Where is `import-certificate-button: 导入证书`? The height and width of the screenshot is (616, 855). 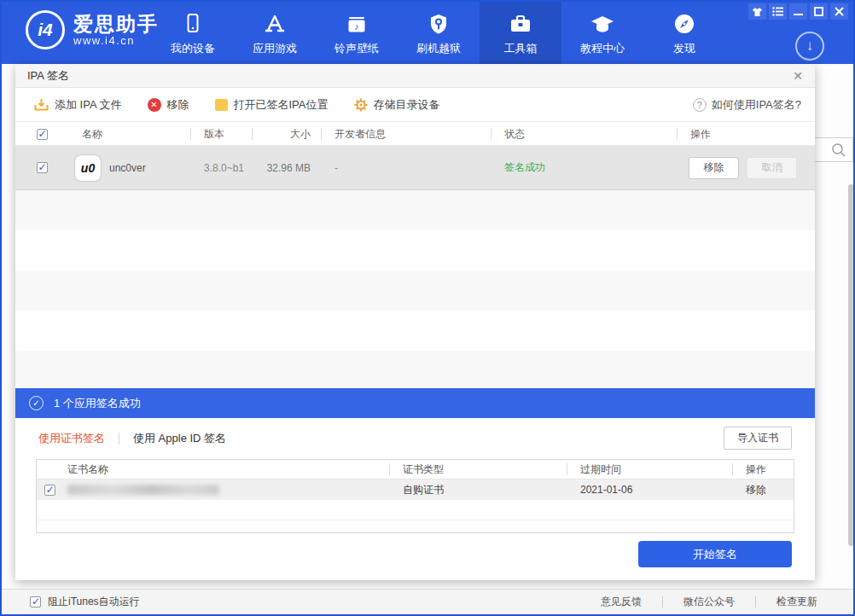
import-certificate-button: 导入证书 is located at coordinates (758, 439).